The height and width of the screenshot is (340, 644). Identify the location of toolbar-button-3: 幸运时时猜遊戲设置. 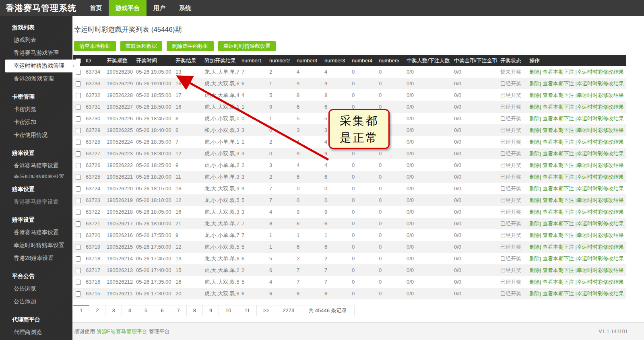
(247, 46).